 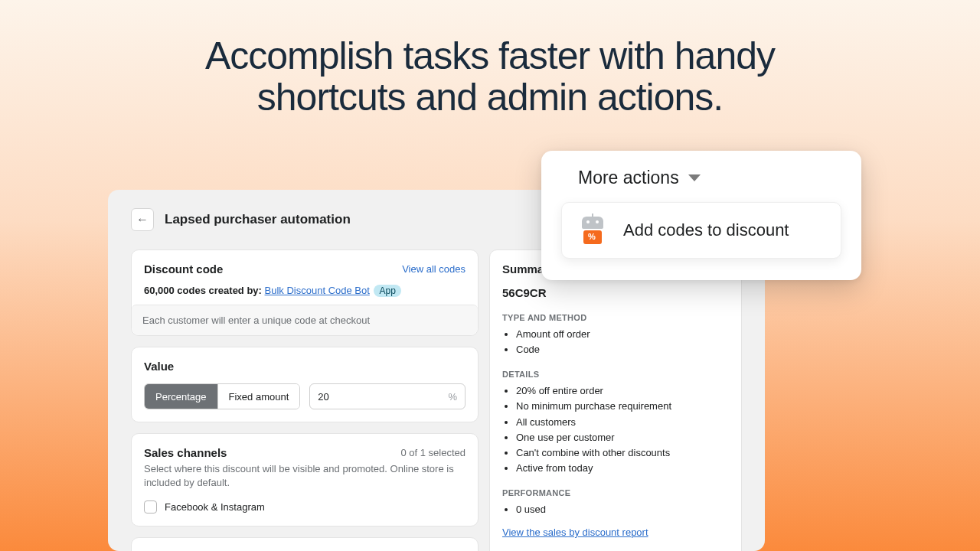 I want to click on list-item: Active from today, so click(x=622, y=468).